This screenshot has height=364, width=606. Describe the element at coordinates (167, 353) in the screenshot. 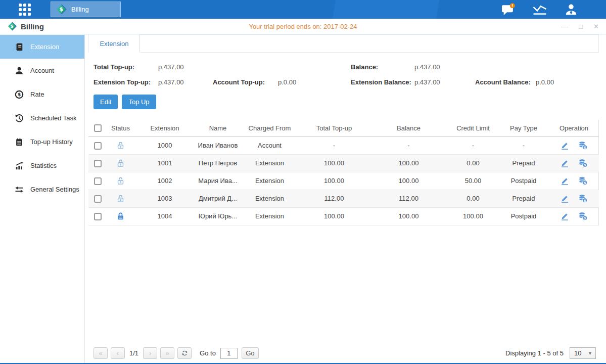

I see `last-page-button: »` at that location.